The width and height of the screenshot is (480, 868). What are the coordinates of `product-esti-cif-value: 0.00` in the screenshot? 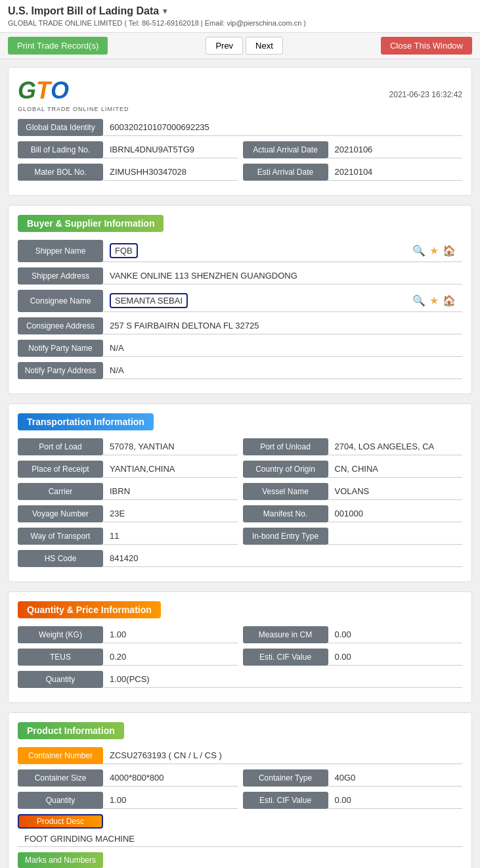 It's located at (395, 800).